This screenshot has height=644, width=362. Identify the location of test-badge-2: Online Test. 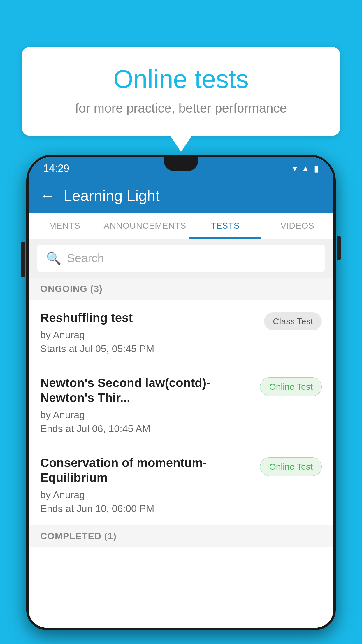
(291, 387).